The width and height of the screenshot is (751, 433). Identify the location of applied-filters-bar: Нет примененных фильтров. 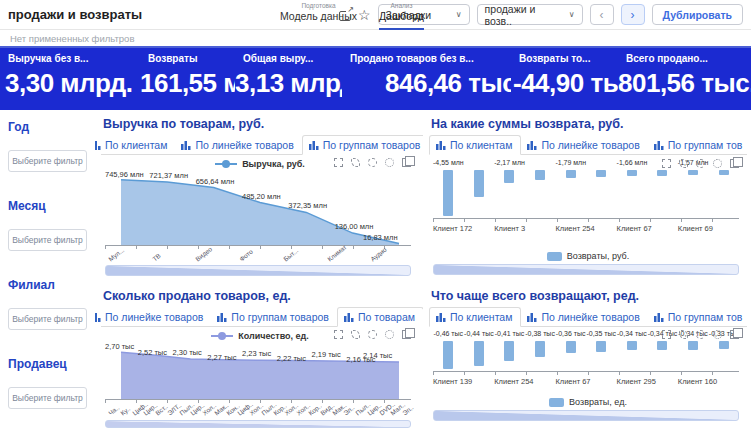
(376, 39).